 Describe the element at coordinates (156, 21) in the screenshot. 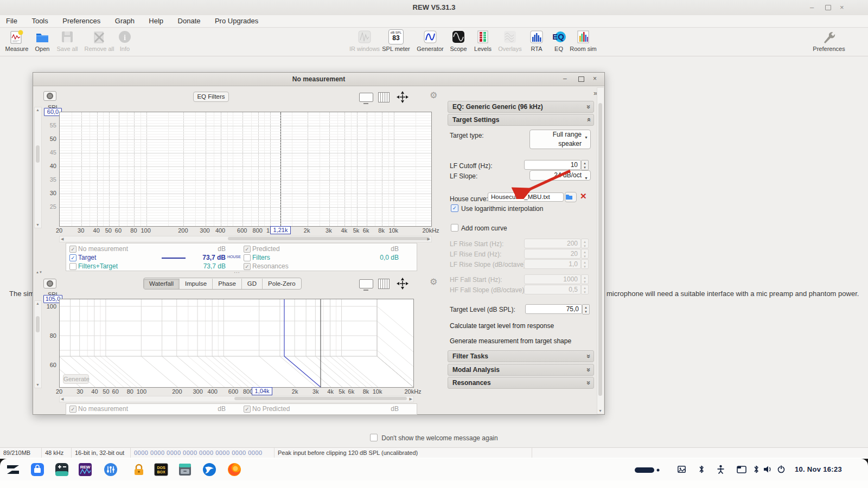

I see `menu-help: Help` at that location.